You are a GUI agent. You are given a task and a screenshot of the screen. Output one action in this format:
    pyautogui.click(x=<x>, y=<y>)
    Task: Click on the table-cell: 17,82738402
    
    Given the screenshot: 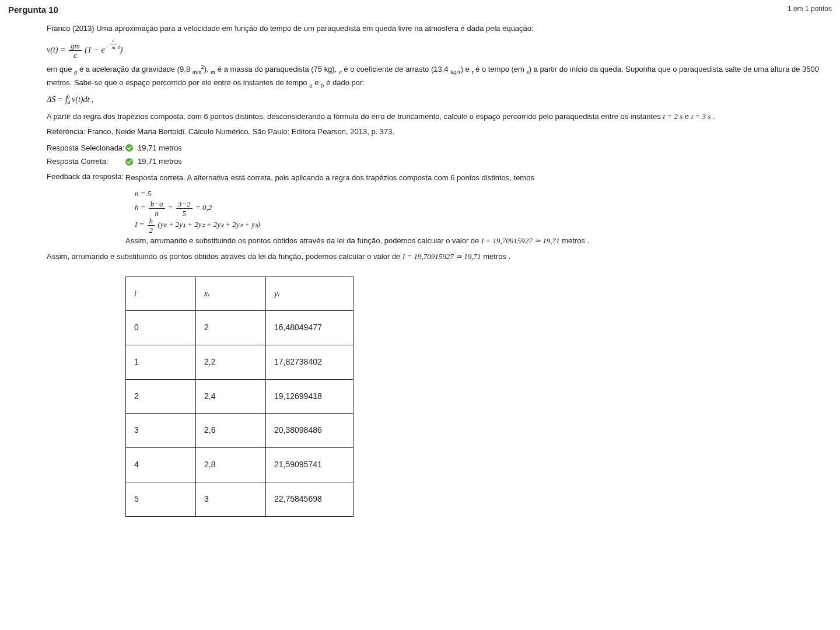 What is the action you would take?
    pyautogui.click(x=310, y=363)
    